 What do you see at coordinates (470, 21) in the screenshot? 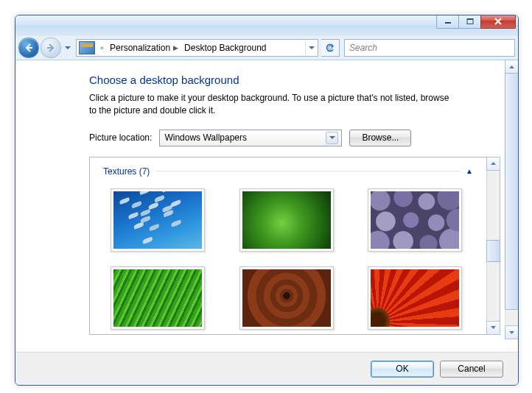
I see `maximize-icon` at bounding box center [470, 21].